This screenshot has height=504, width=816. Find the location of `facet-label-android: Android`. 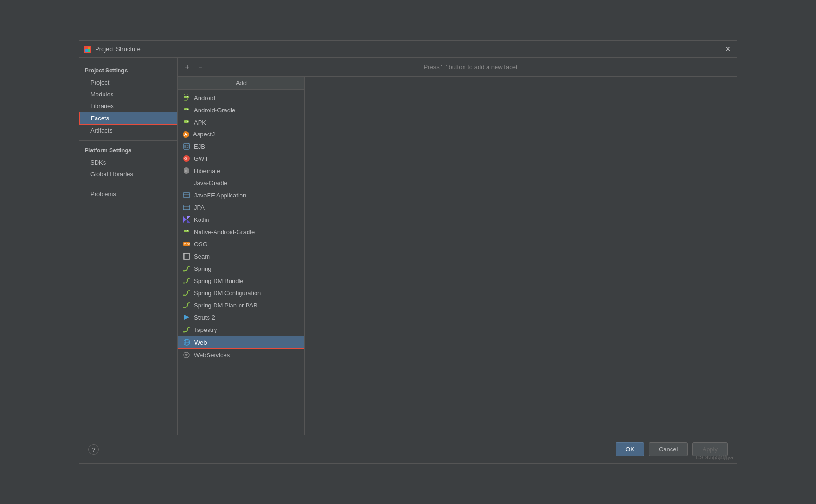

facet-label-android: Android is located at coordinates (204, 98).